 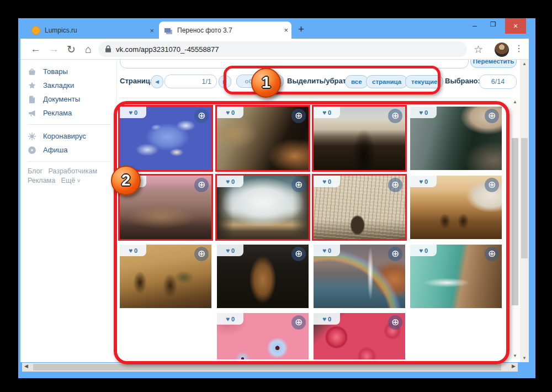 What do you see at coordinates (516, 26) in the screenshot?
I see `window-close-button: ×` at bounding box center [516, 26].